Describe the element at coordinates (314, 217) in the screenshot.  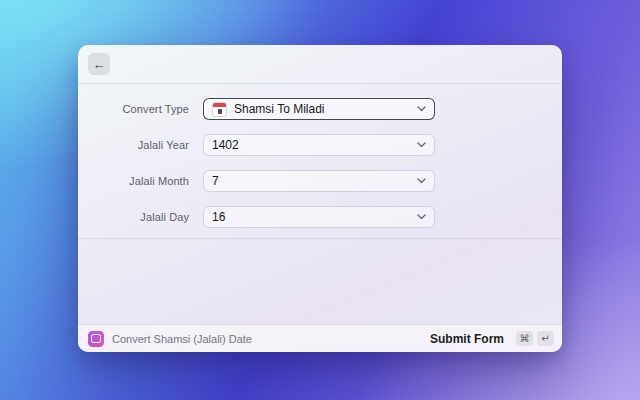
I see `jalali-day-value: 16` at that location.